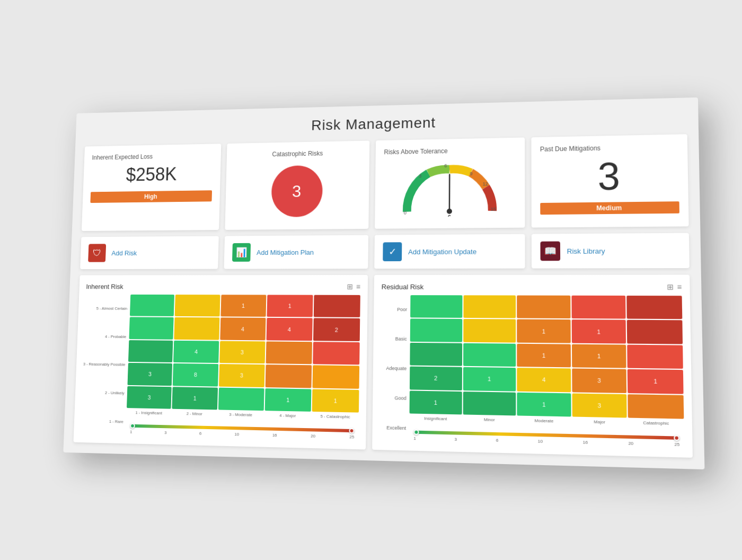 The width and height of the screenshot is (742, 560). Describe the element at coordinates (149, 252) in the screenshot. I see `add-risk-action: 🛡 Add Risk` at that location.